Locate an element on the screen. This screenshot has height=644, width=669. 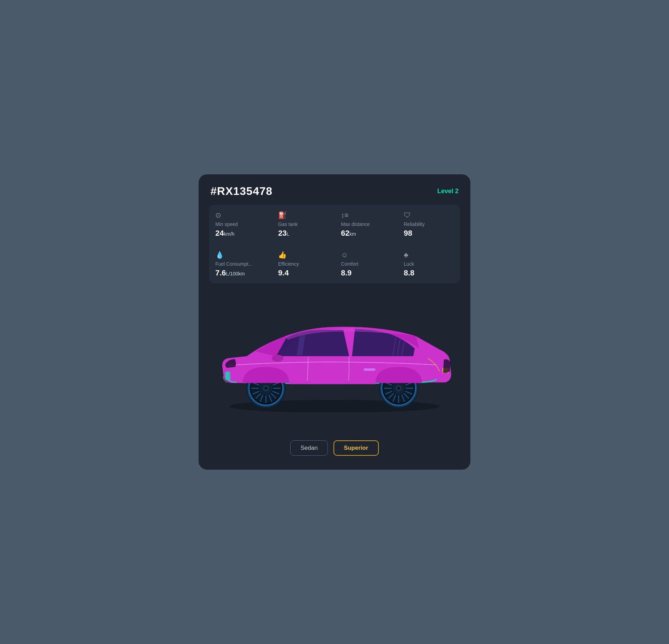
stat-cell-6: ☺Comfort8.9 is located at coordinates (366, 264).